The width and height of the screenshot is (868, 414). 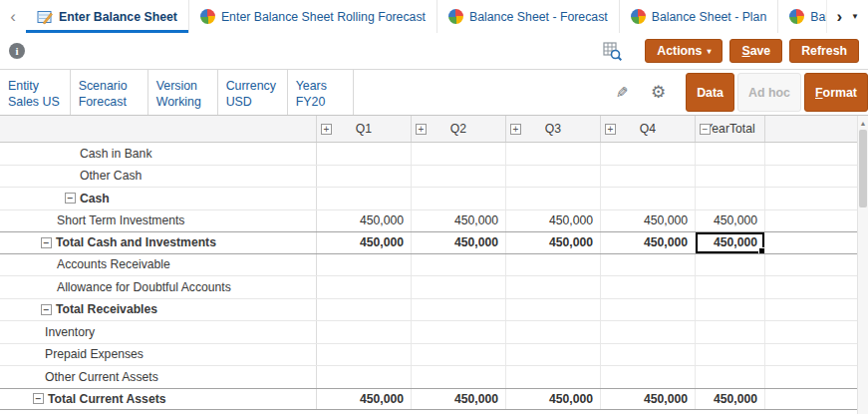 I want to click on settings-gear-icon: ⚙, so click(x=658, y=92).